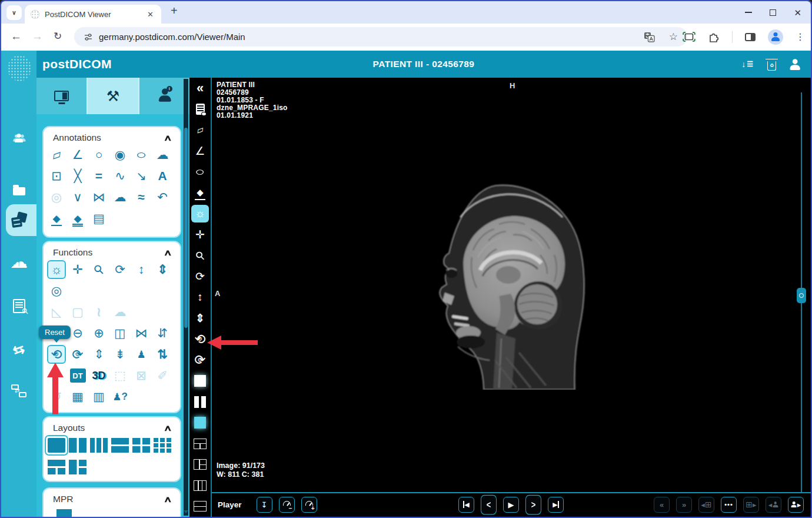 The width and height of the screenshot is (812, 518). Describe the element at coordinates (200, 465) in the screenshot. I see `toolbar-layout-1left-2right-icon` at that location.